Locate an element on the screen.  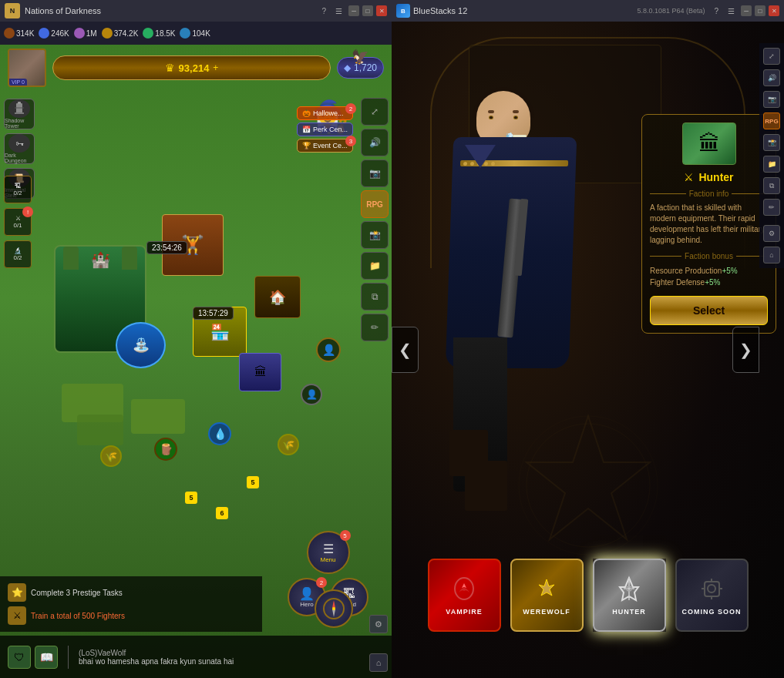
resource-node-water: 💧 is located at coordinates (220, 434).